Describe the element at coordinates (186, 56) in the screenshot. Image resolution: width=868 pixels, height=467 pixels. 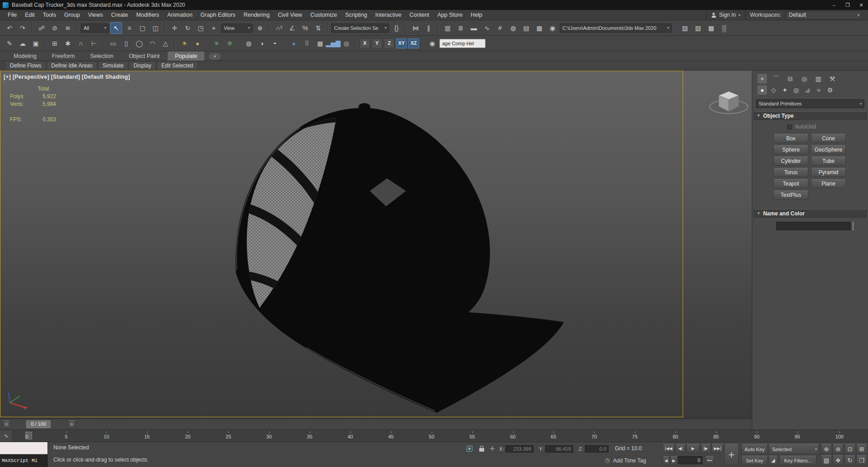
I see `ribbon-tab: Populate` at that location.